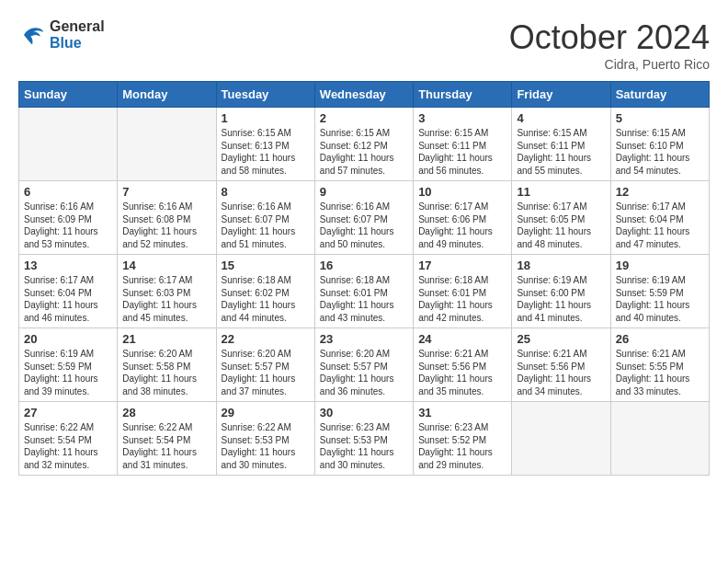 The height and width of the screenshot is (563, 728). I want to click on day-number: 14, so click(166, 265).